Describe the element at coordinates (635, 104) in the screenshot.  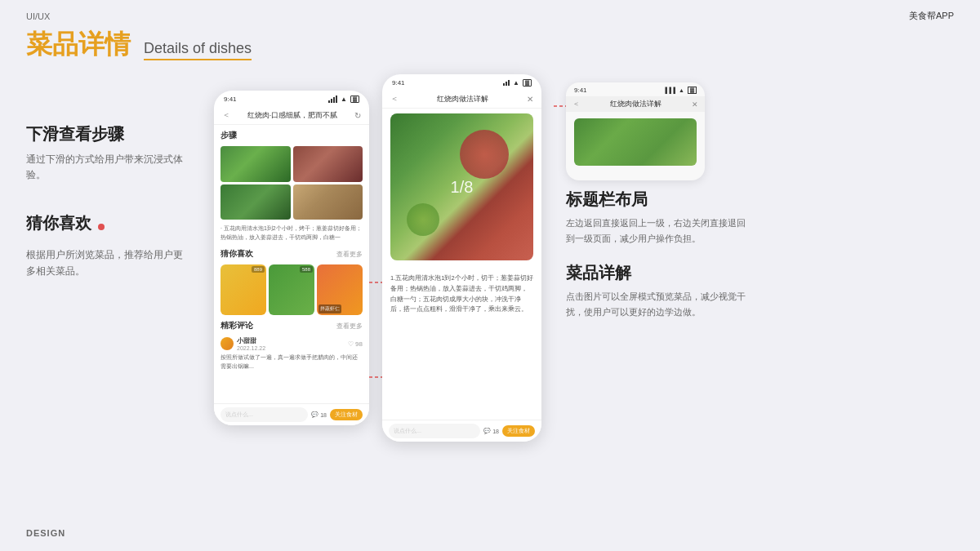
I see `phone3-nav-bar: ＜ 红烧肉做法详解 ✕` at that location.